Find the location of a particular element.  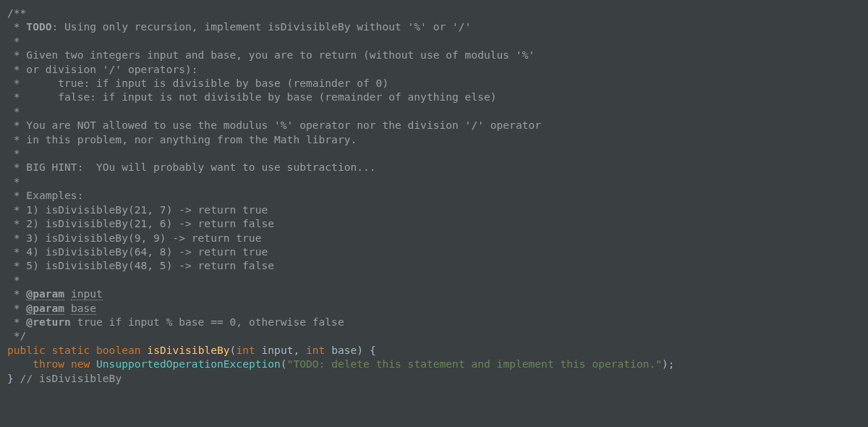

doc-line: * 3) isDivisibleBy(7, 7) -> return true is located at coordinates (135, 237).